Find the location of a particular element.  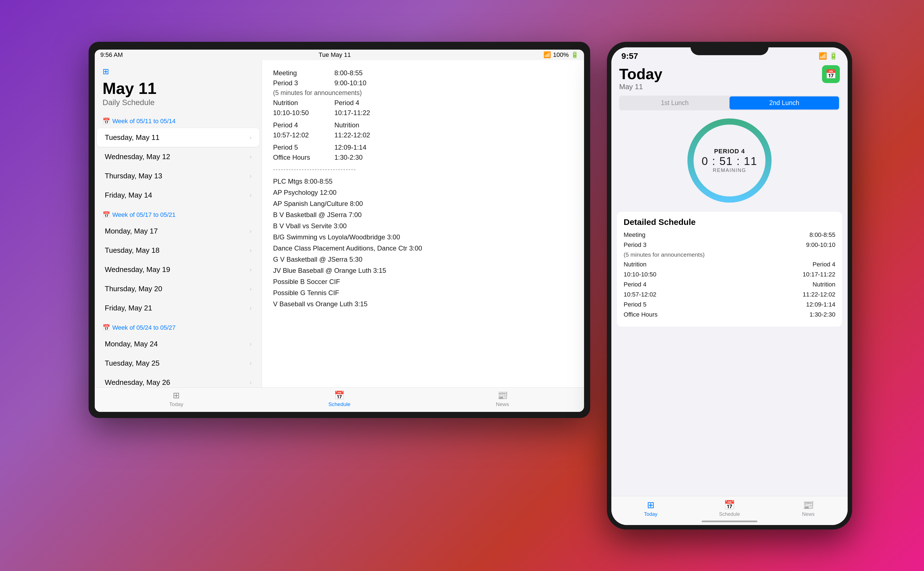

day-label: Wednesday, May 19 is located at coordinates (137, 270).